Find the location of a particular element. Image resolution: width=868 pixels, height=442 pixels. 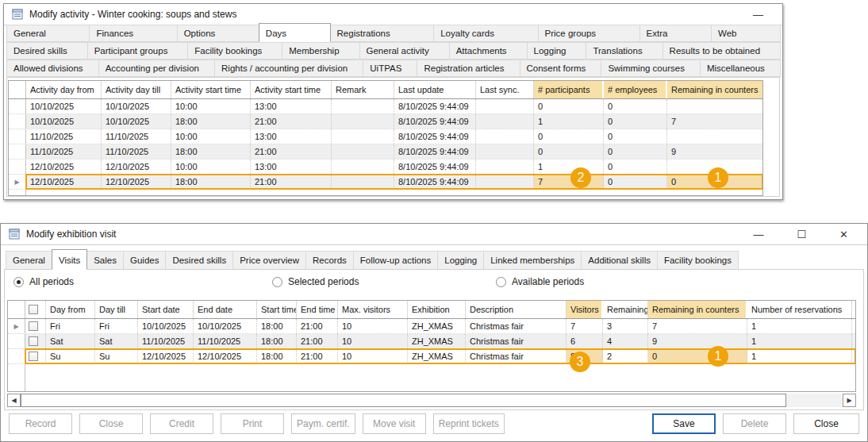

tab: Linked memberships is located at coordinates (532, 260).